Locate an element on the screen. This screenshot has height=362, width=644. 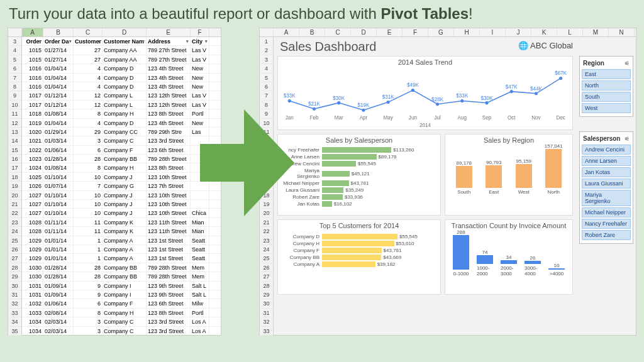
table-row: 103302/08/148Company H123 8th StreetPort… is located at coordinates (121, 313).